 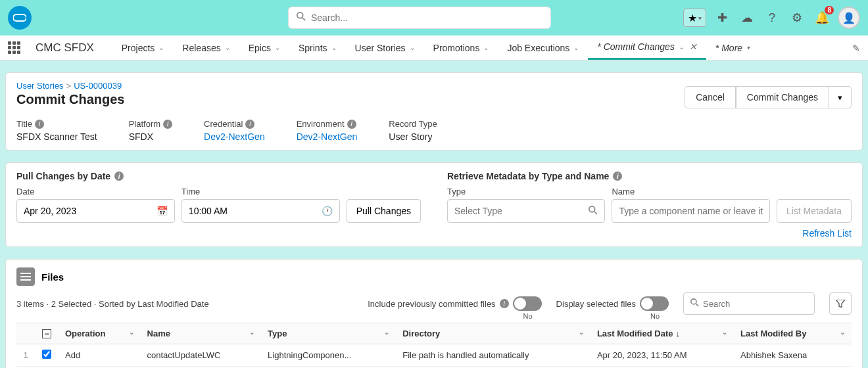 I want to click on date-label: Date, so click(x=96, y=192).